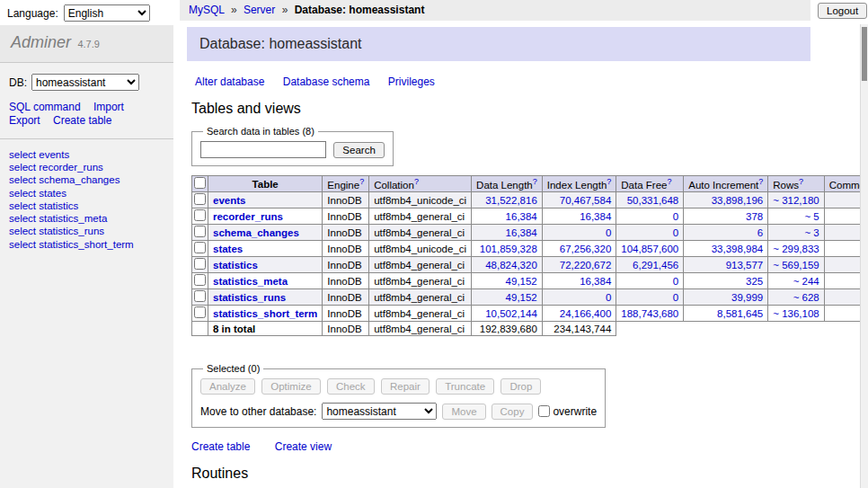 Image resolution: width=868 pixels, height=488 pixels. Describe the element at coordinates (796, 200) in the screenshot. I see `rows-count-link: ~ 312,180` at that location.